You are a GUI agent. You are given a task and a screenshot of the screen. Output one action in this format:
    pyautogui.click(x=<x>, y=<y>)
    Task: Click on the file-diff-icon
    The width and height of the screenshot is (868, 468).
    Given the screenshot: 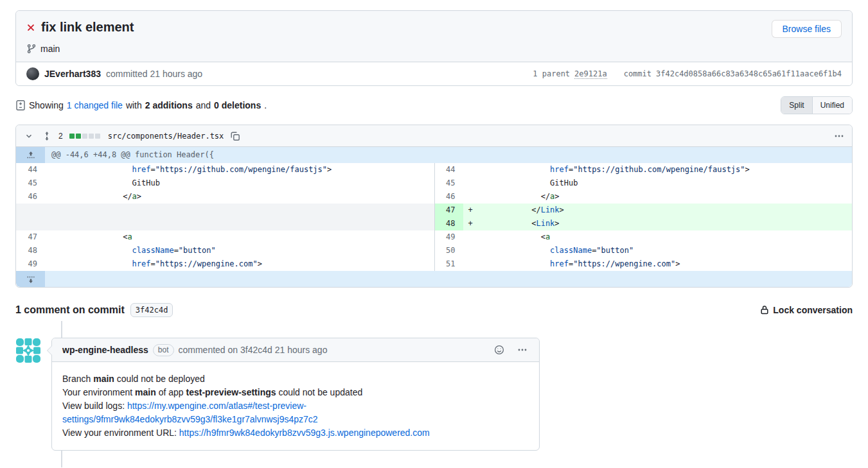 What is the action you would take?
    pyautogui.click(x=21, y=105)
    